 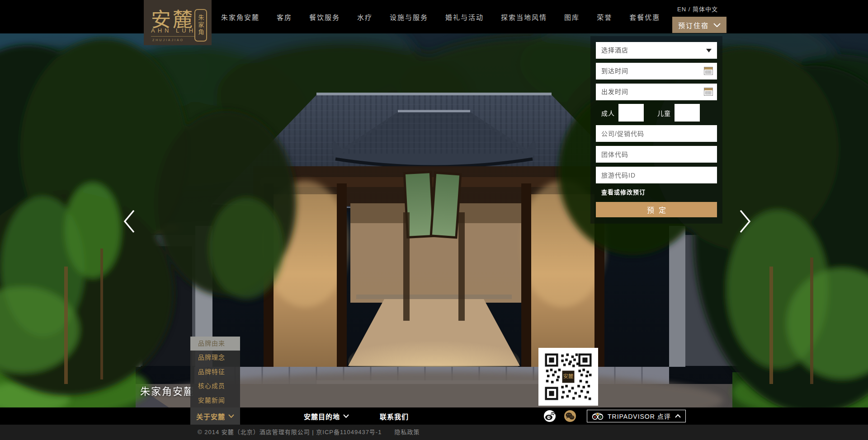 What do you see at coordinates (215, 358) in the screenshot?
I see `menu-item-brand-philosophy: 品牌理念` at bounding box center [215, 358].